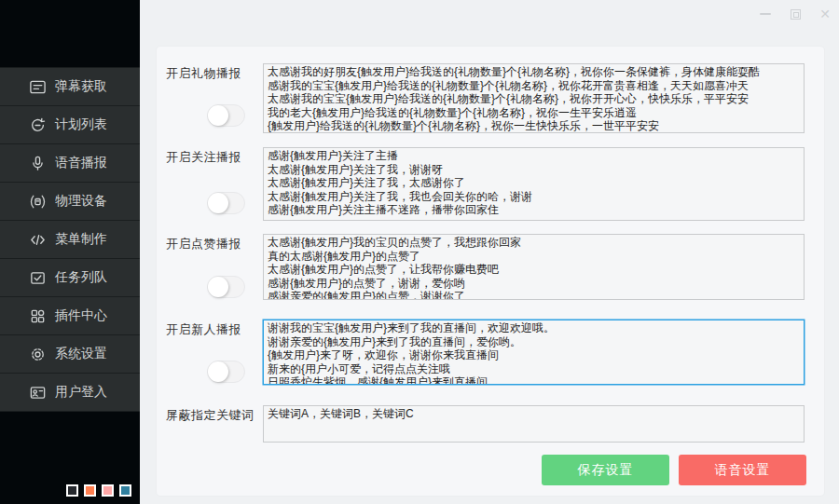 The height and width of the screenshot is (504, 839). I want to click on follow-broadcast-textarea, so click(533, 184).